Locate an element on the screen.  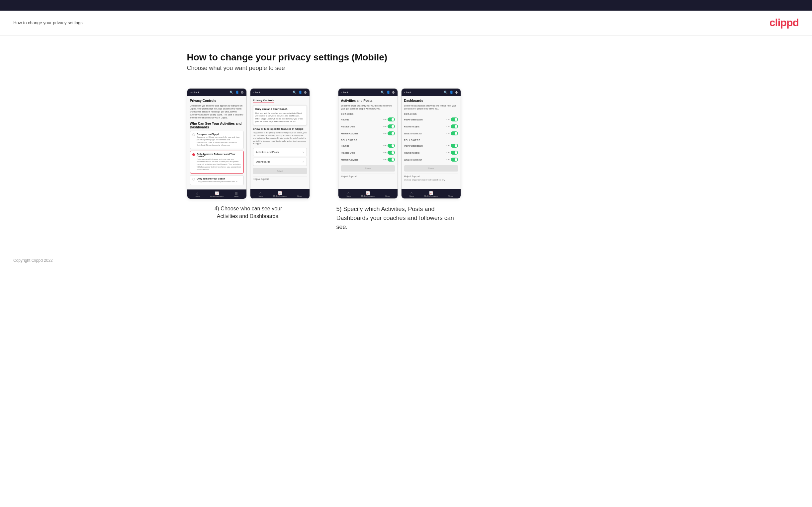
playerdash-coach-label: Player Dashboard is located at coordinates (413, 119).